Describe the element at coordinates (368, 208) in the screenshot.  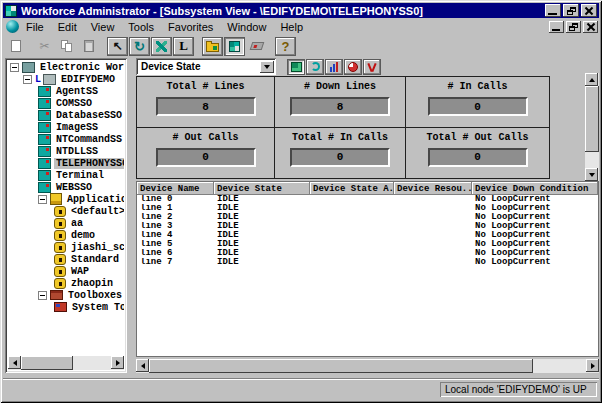
I see `table-row: line 1 IDLE No LoopCurrent` at that location.